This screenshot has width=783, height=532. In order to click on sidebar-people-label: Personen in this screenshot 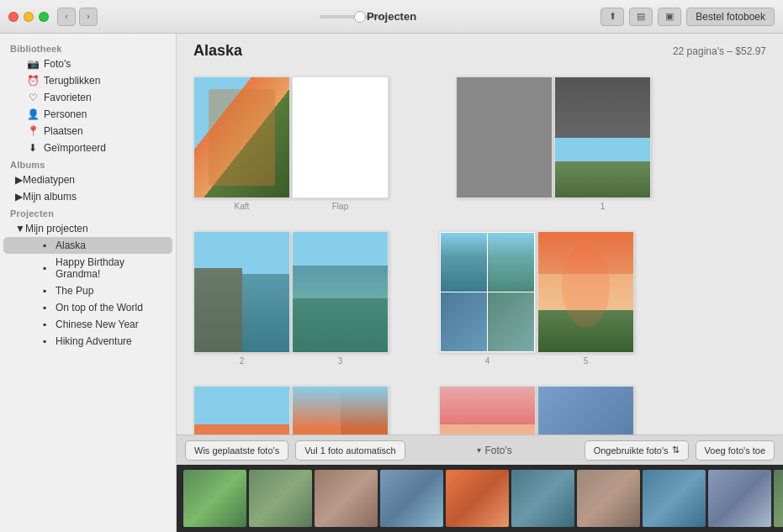, I will do `click(66, 114)`.